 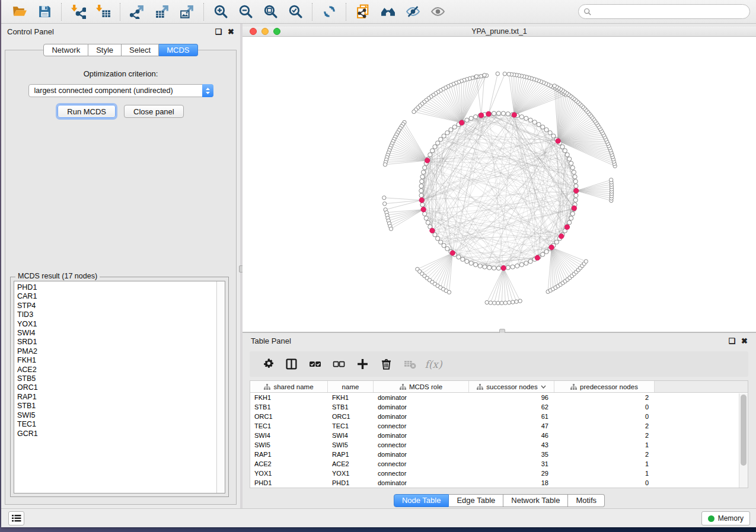 I want to click on export-table-icon, so click(x=162, y=12).